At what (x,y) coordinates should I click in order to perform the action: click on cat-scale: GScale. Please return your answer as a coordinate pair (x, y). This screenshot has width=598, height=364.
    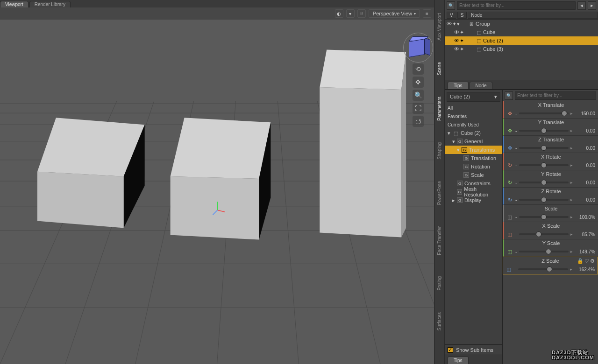
    Looking at the image, I should click on (474, 175).